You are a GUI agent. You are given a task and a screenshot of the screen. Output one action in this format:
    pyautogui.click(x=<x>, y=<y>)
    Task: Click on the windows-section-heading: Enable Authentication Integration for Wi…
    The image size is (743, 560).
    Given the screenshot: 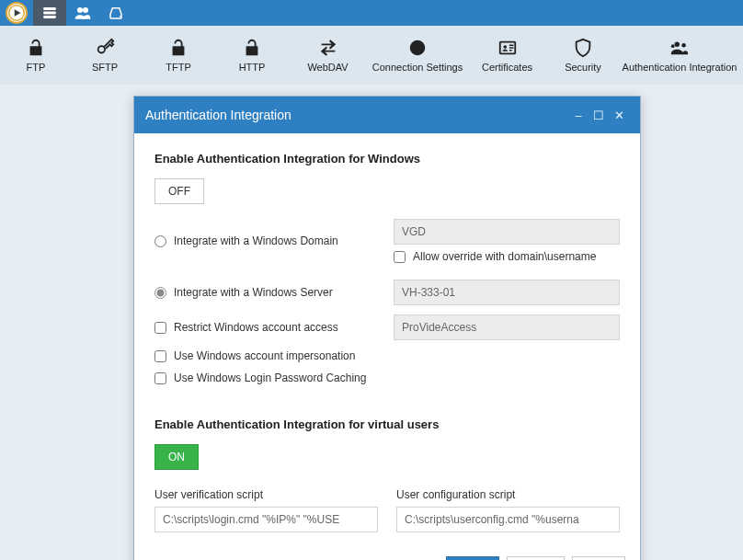 What is the action you would take?
    pyautogui.click(x=387, y=158)
    